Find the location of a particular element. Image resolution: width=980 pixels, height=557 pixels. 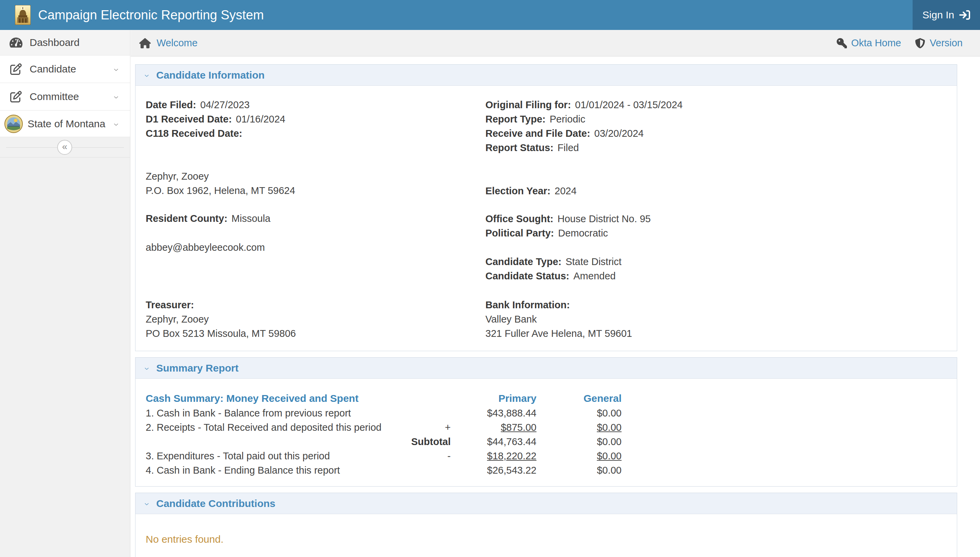

resident-county-row: Resident County:Missoula is located at coordinates (315, 218).